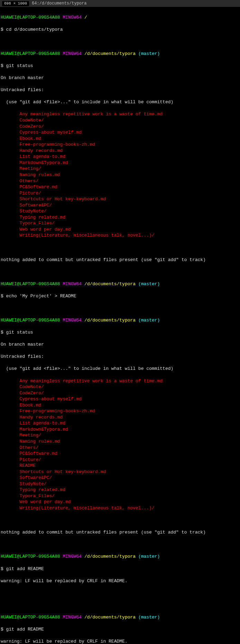 Image resolution: width=240 pixels, height=644 pixels. Describe the element at coordinates (120, 3) in the screenshot. I see `window-title-bar: 696 × 1000 64:/d/documents/typora` at that location.